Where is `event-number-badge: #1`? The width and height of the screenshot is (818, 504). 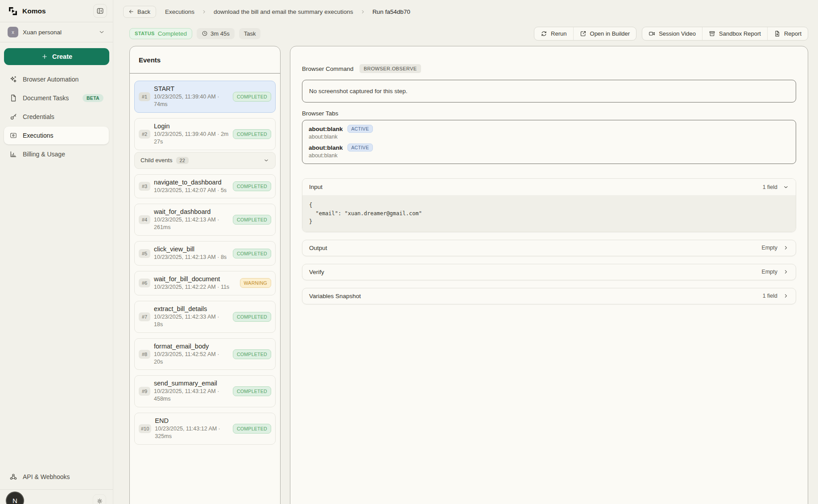 event-number-badge: #1 is located at coordinates (145, 97).